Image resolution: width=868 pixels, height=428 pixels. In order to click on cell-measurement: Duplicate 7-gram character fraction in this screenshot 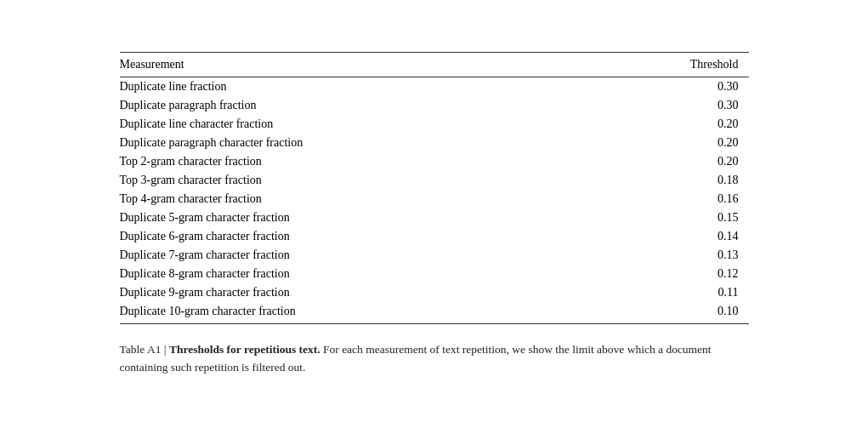, I will do `click(361, 255)`.